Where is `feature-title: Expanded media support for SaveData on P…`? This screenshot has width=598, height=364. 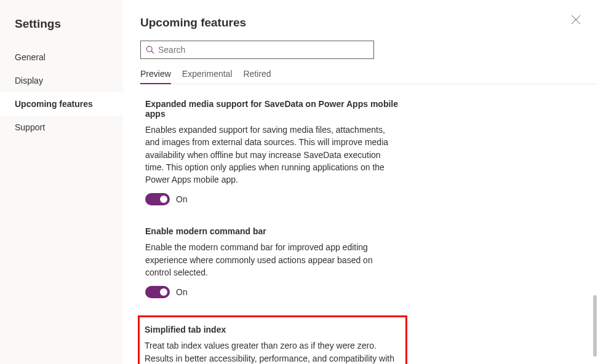 feature-title: Expanded media support for SaveData on P… is located at coordinates (273, 109).